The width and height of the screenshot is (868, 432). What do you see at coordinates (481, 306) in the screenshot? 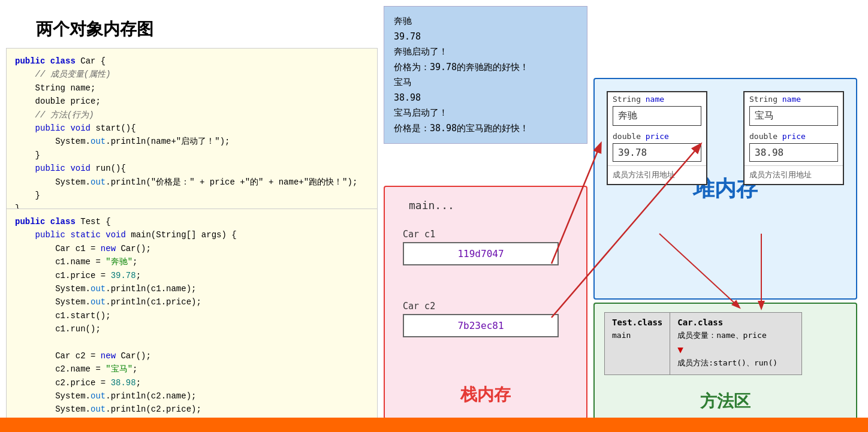
I see `stack-c2-label: Car c2` at bounding box center [481, 306].